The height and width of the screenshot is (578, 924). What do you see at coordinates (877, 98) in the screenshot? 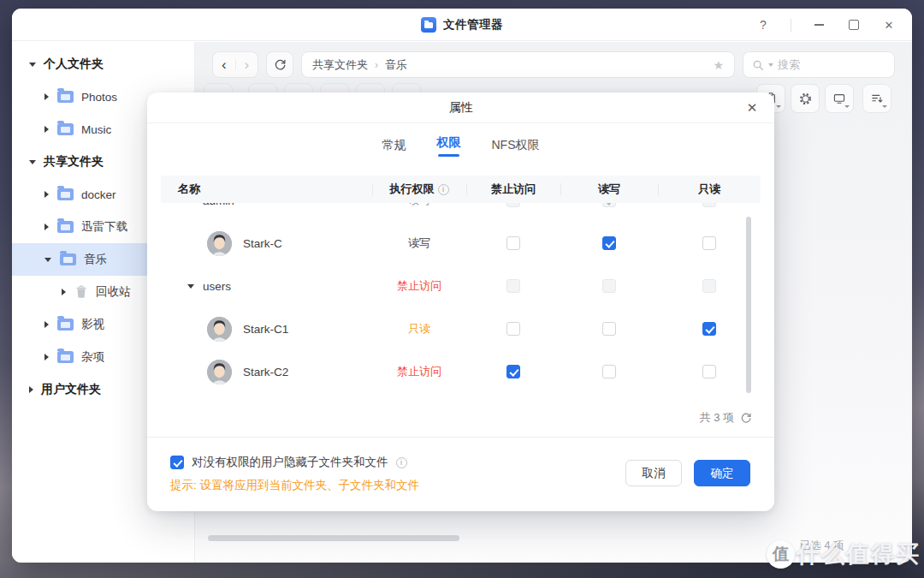
I see `sort-button` at bounding box center [877, 98].